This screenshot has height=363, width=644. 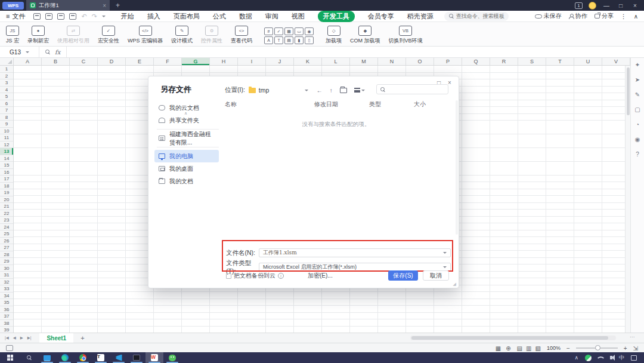 I want to click on filetype-dropdown-icon, so click(x=445, y=268).